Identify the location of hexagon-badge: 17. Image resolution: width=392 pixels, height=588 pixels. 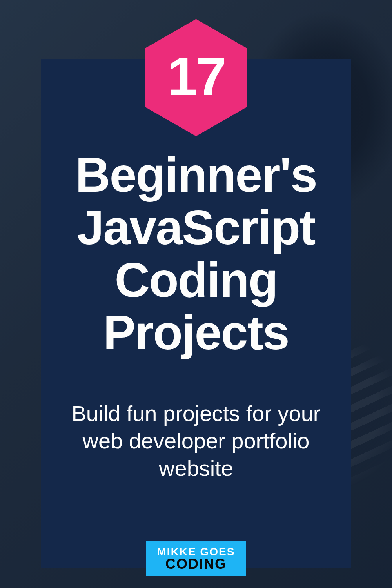
(196, 78).